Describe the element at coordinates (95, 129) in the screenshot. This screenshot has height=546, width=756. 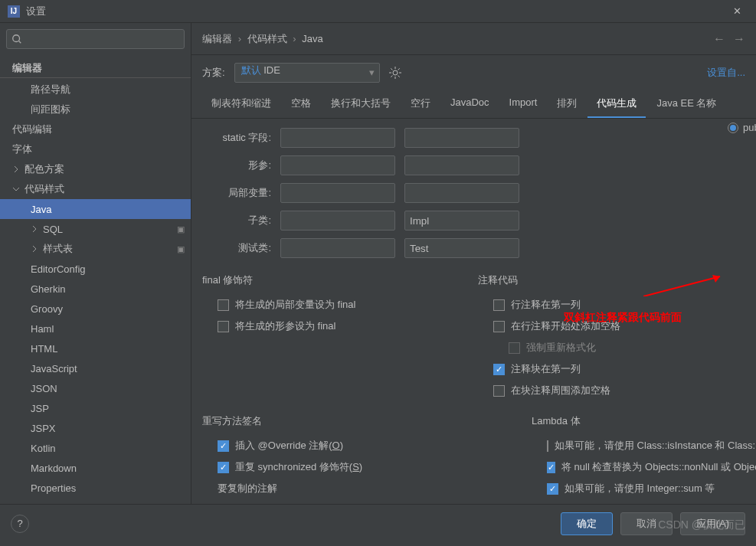
I see `sidebar-item-code-editing: 代码编辑` at that location.